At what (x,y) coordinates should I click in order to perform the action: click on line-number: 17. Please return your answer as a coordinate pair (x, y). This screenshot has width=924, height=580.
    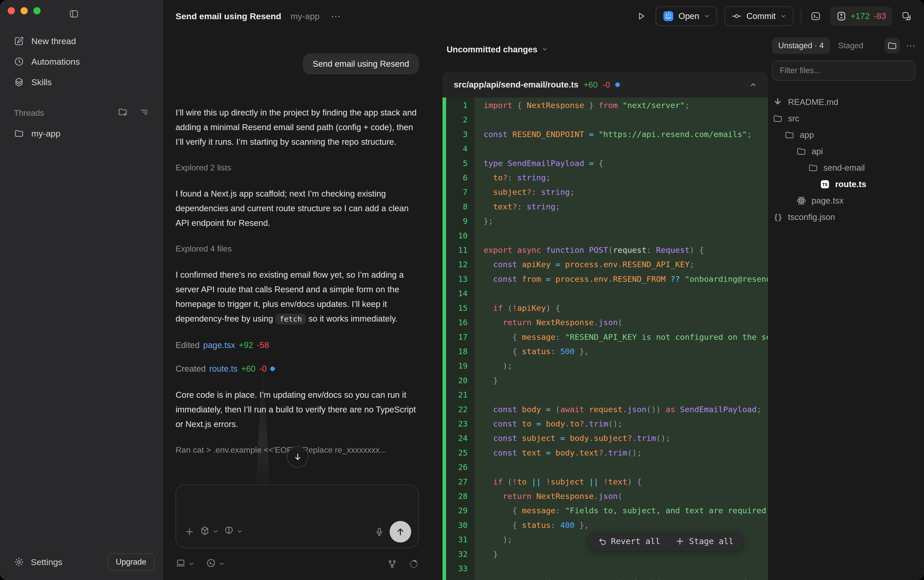
    Looking at the image, I should click on (460, 337).